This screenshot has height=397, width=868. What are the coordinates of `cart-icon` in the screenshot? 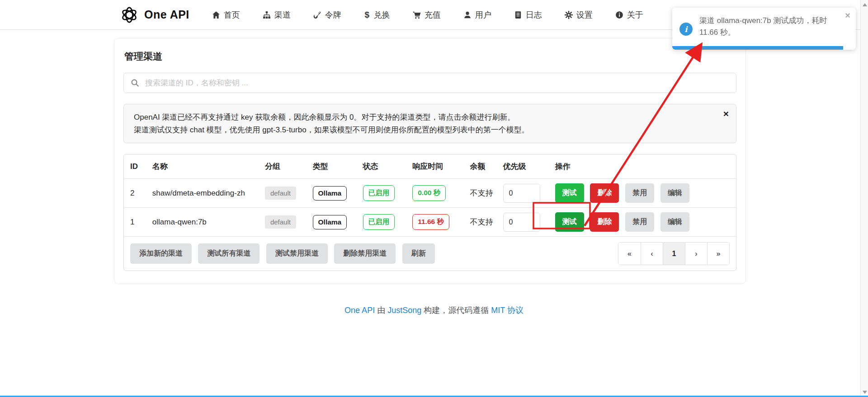 It's located at (417, 15).